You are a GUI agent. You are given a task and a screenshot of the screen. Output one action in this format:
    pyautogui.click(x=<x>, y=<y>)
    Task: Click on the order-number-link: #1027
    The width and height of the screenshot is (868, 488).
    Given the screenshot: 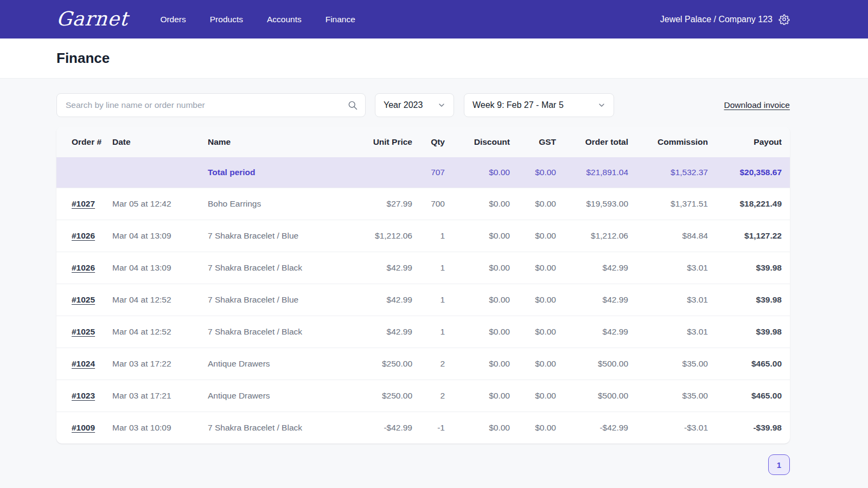 What is the action you would take?
    pyautogui.click(x=84, y=204)
    